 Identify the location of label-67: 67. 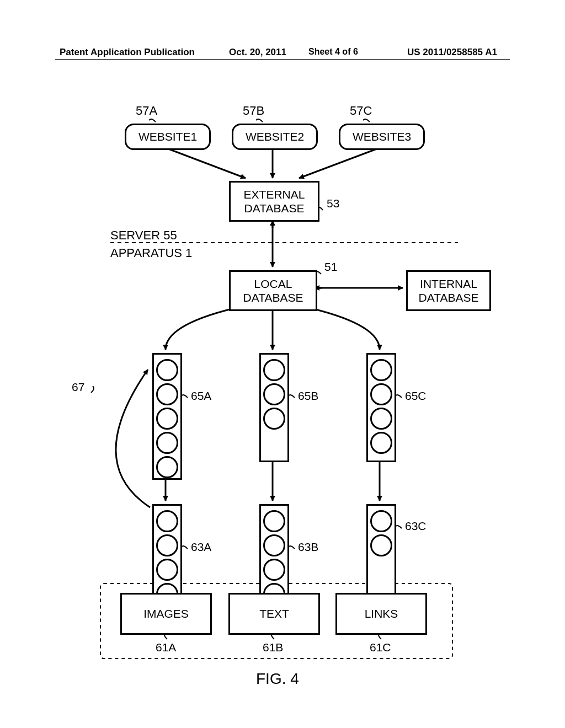
(78, 387).